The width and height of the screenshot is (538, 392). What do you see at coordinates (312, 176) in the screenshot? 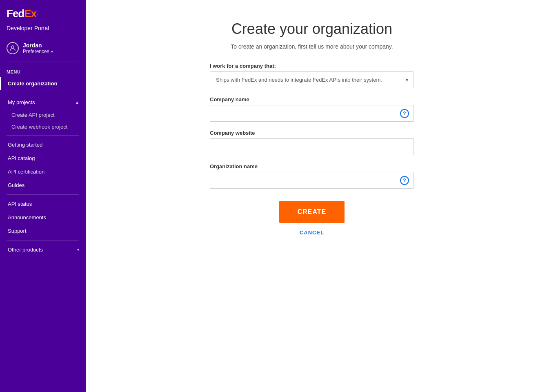
I see `org-name-group: Organization name ?` at bounding box center [312, 176].